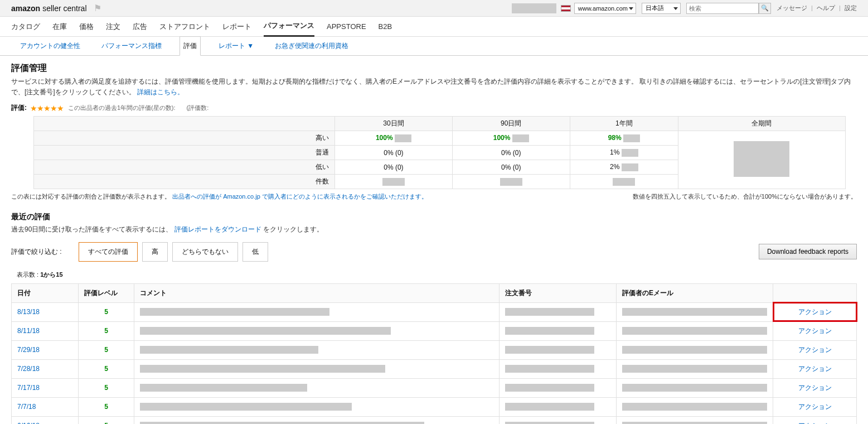 This screenshot has height=424, width=868. What do you see at coordinates (289, 27) in the screenshot?
I see `nav-item: パフォーマンス` at bounding box center [289, 27].